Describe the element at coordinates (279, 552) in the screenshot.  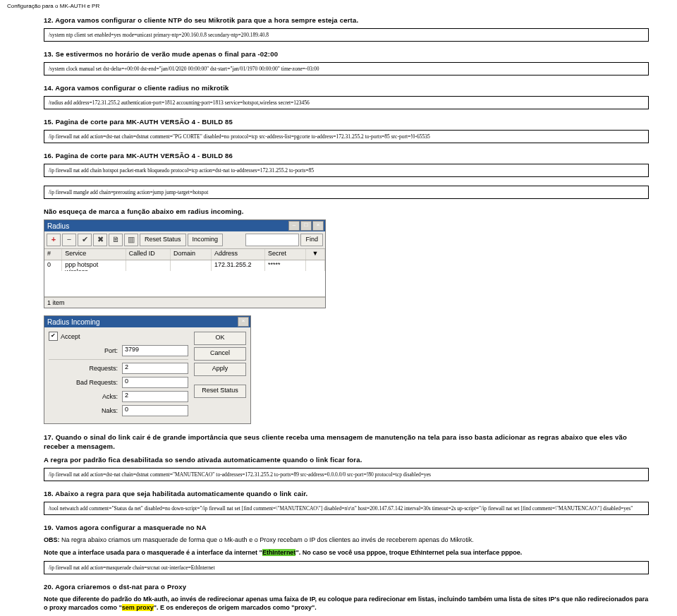
I see `highlight-ethinternet: EthInternet` at that location.